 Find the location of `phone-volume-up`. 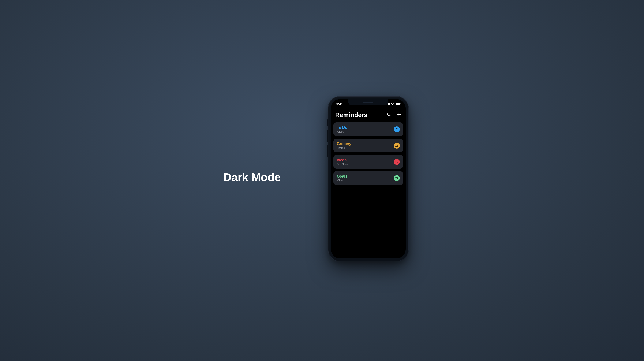

phone-volume-up is located at coordinates (328, 136).